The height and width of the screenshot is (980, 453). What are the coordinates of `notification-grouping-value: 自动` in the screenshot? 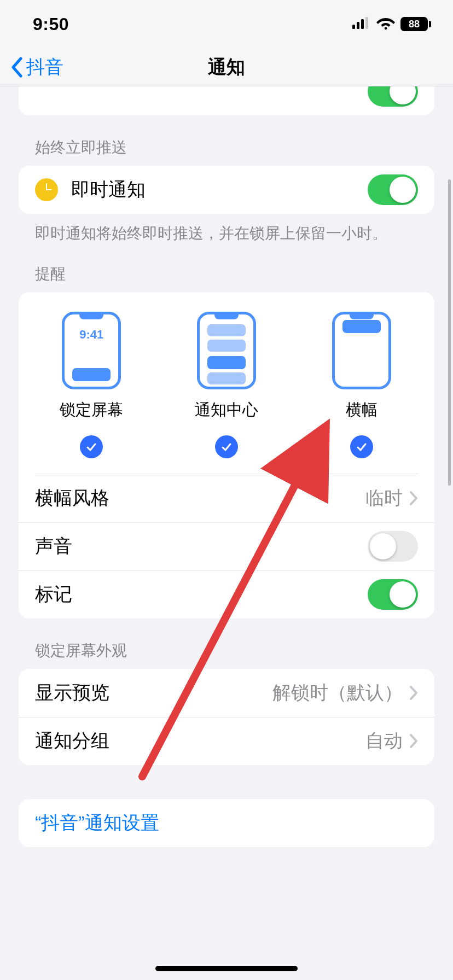 It's located at (384, 741).